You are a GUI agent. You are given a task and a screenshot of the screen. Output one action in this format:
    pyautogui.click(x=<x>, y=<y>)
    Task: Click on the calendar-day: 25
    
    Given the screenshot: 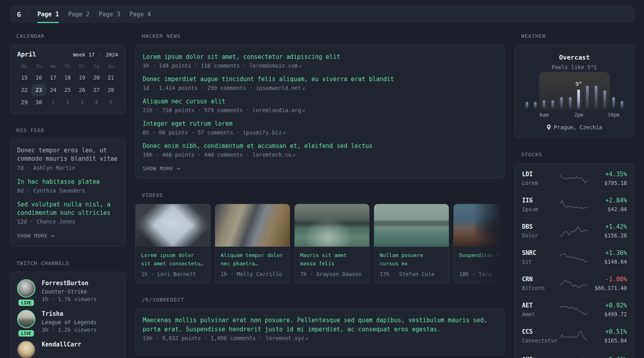 What is the action you would take?
    pyautogui.click(x=68, y=90)
    